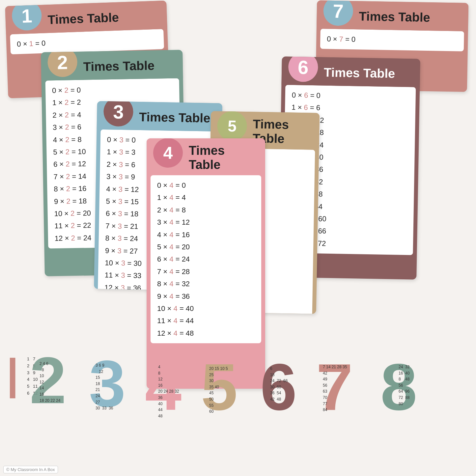 The height and width of the screenshot is (476, 476). Describe the element at coordinates (303, 69) in the screenshot. I see `card-6-circle: 6` at that location.